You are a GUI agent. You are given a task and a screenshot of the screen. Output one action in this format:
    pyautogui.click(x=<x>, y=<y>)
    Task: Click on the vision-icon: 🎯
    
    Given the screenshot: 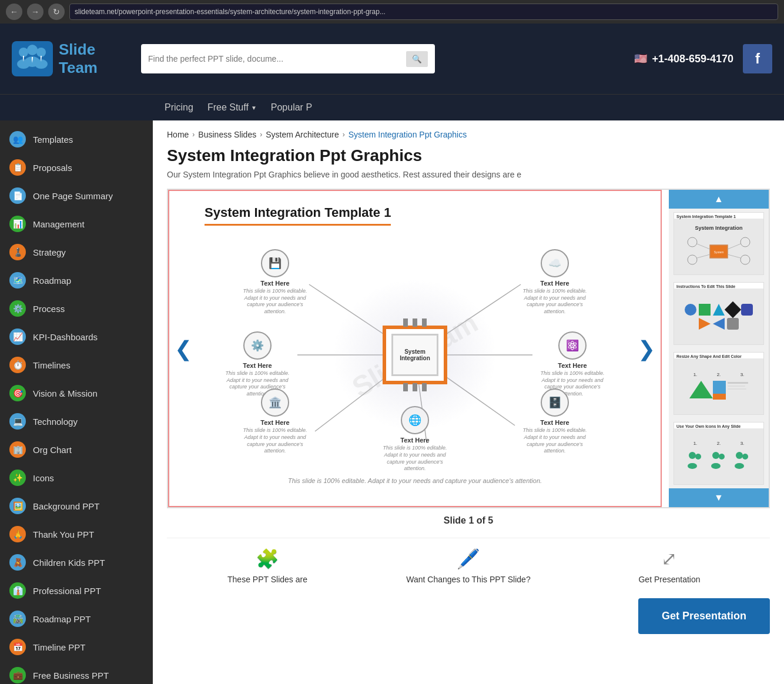 What is the action you would take?
    pyautogui.click(x=18, y=393)
    